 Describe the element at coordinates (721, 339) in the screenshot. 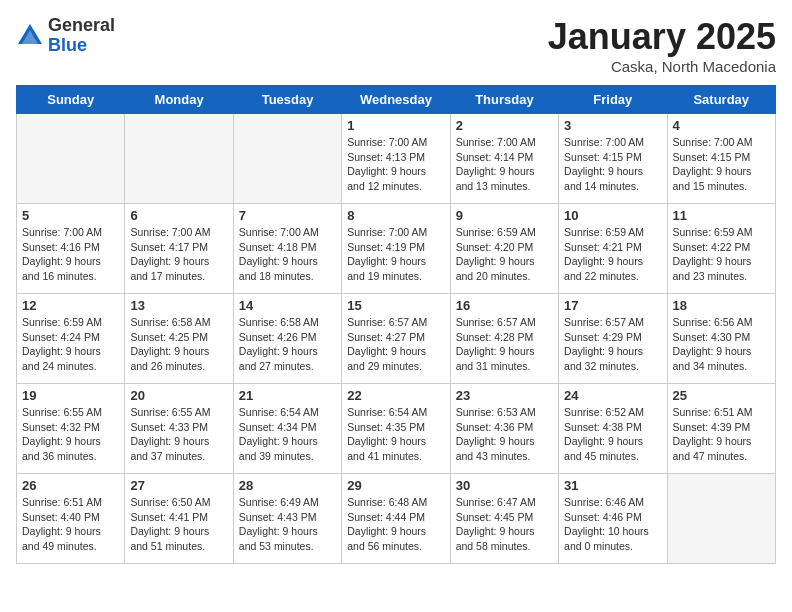

I see `calendar-cell: 18Sunrise: 6:56 AMSunset: 4:30 PMDayligh…` at that location.